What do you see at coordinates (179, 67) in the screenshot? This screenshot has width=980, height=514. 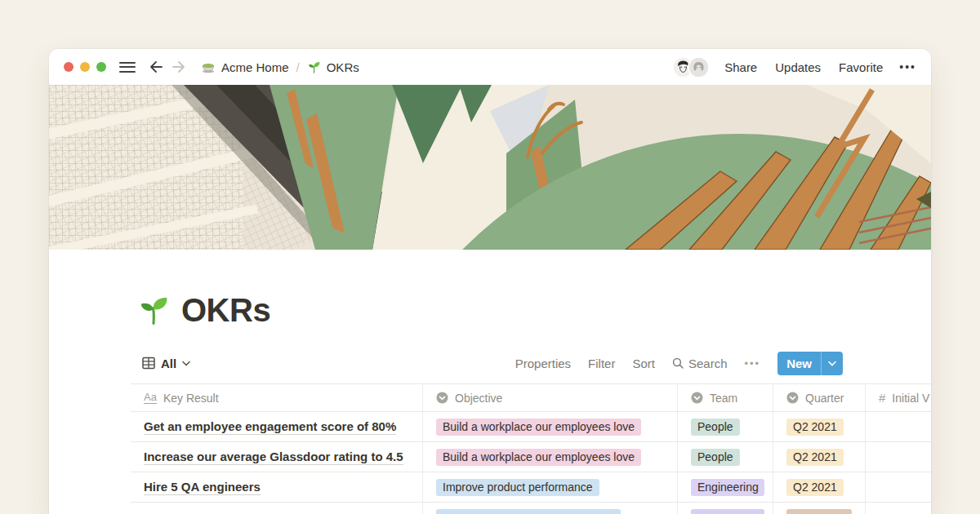 I see `forward-button` at bounding box center [179, 67].